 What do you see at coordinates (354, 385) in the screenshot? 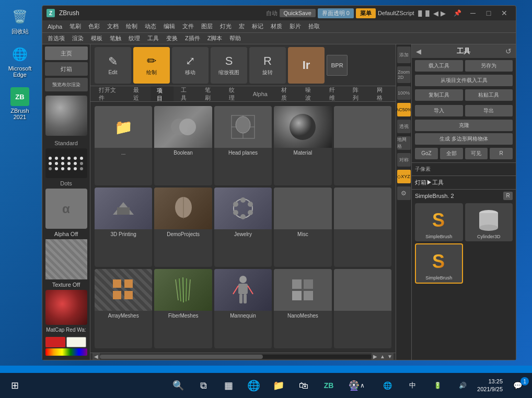
I see `windmill-taskbar-btn: 🎡` at bounding box center [354, 385].